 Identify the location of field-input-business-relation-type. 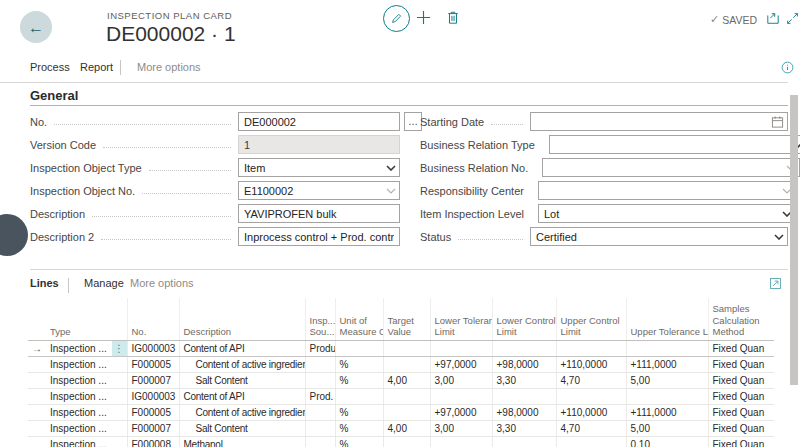
(674, 144).